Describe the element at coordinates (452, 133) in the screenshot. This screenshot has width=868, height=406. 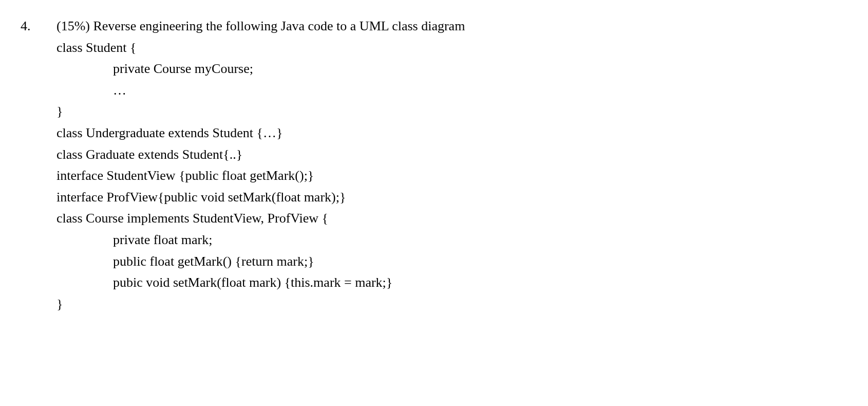
I see `code-line: class Undergraduate extends Student {…}` at that location.